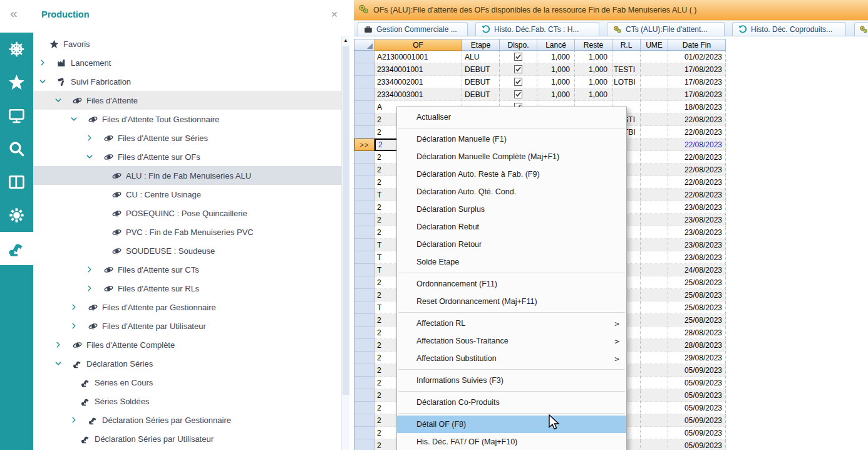  I want to click on scroll-up-icon: ▲, so click(346, 40).